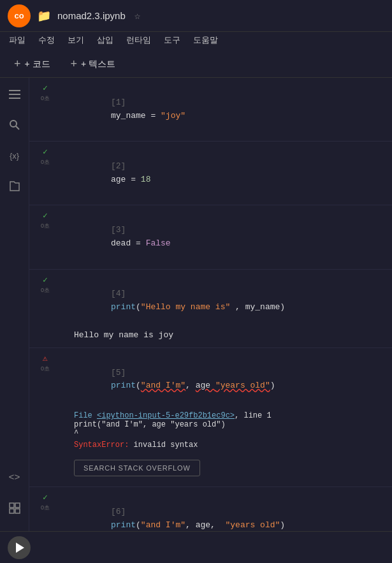 The image size is (392, 563). Describe the element at coordinates (227, 434) in the screenshot. I see `error-caret-line: ^` at that location.